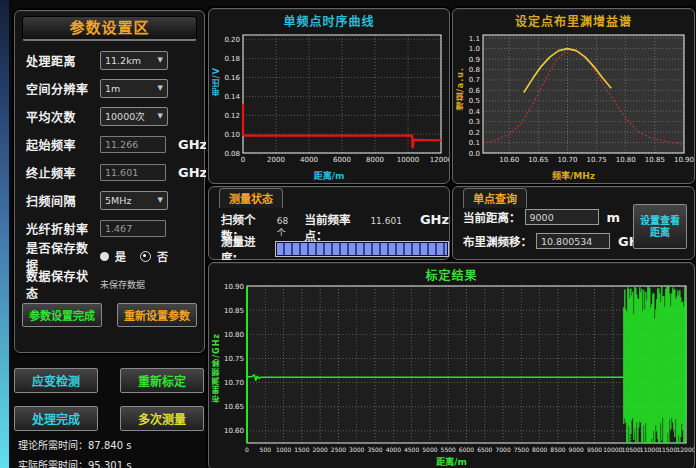 This screenshot has height=468, width=696. Describe the element at coordinates (562, 217) in the screenshot. I see `query-distance-input` at that location.